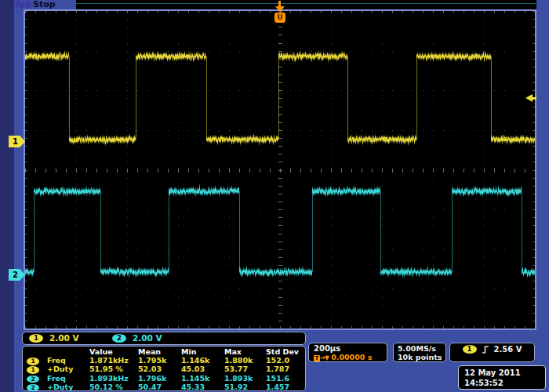 The image size is (549, 392). I want to click on trigger-point-icon: U, so click(280, 17).